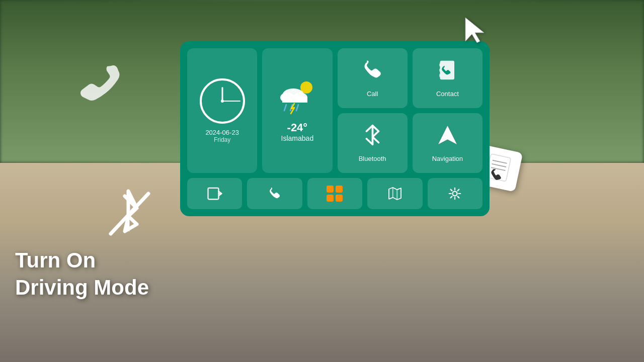  What do you see at coordinates (372, 72) in the screenshot?
I see `call-icon` at bounding box center [372, 72].